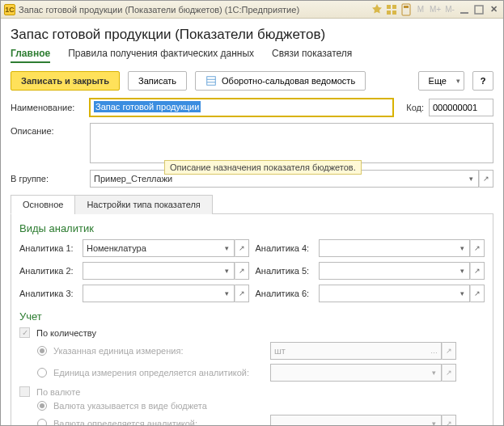 This screenshot has height=426, width=504. What do you see at coordinates (421, 10) in the screenshot?
I see `memory-m-button: M` at bounding box center [421, 10].